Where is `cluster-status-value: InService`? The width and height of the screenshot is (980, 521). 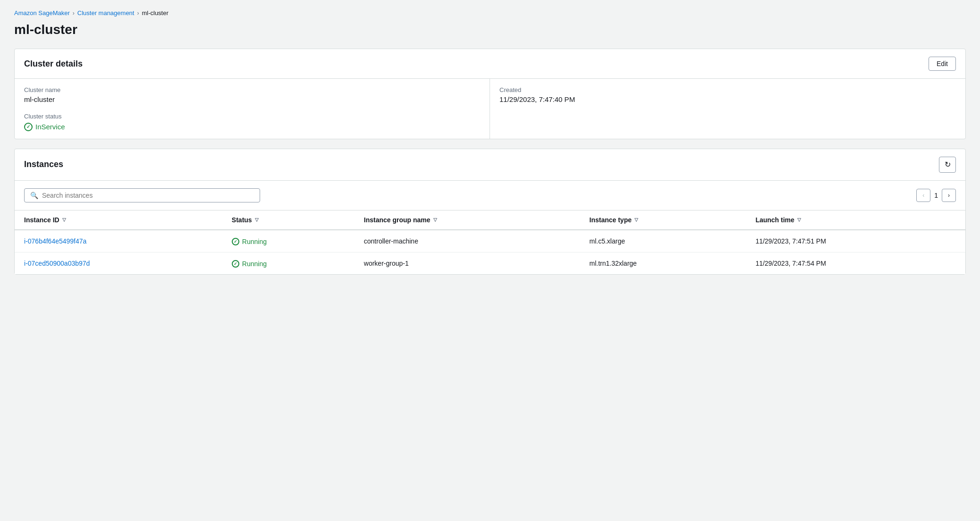
cluster-status-value: InService is located at coordinates (252, 126).